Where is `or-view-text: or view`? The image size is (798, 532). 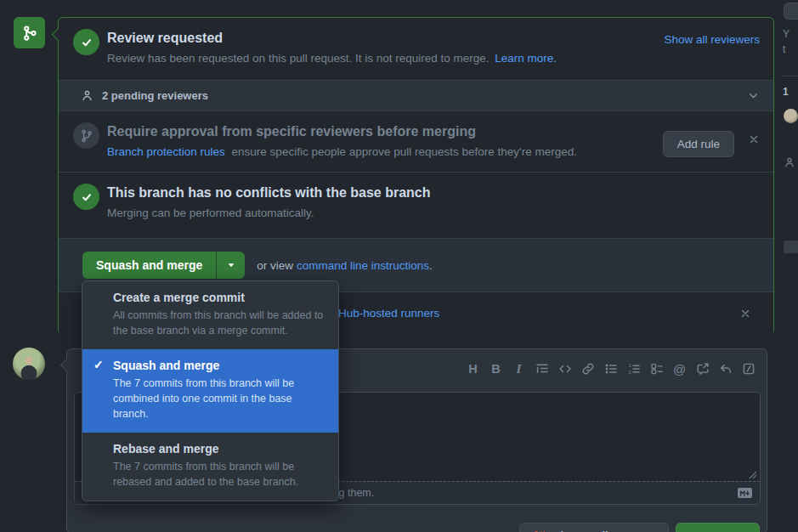 or-view-text: or view is located at coordinates (275, 265).